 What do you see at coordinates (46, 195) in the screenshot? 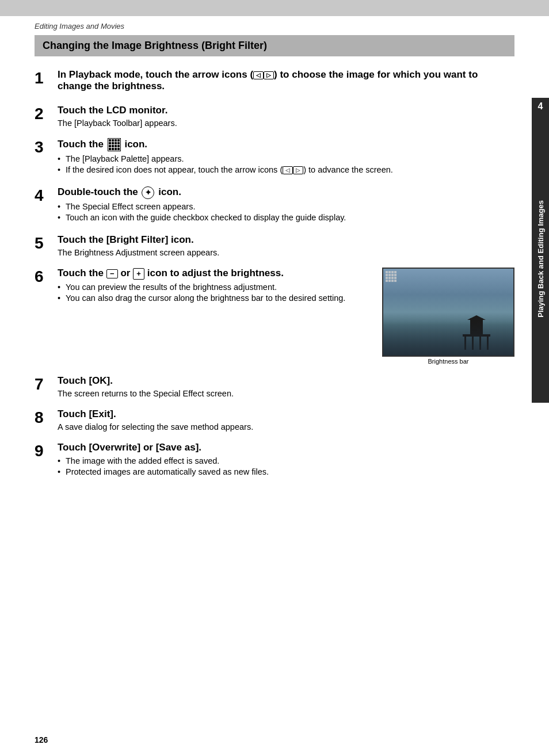
I see `step-number-4: 4` at bounding box center [46, 195].